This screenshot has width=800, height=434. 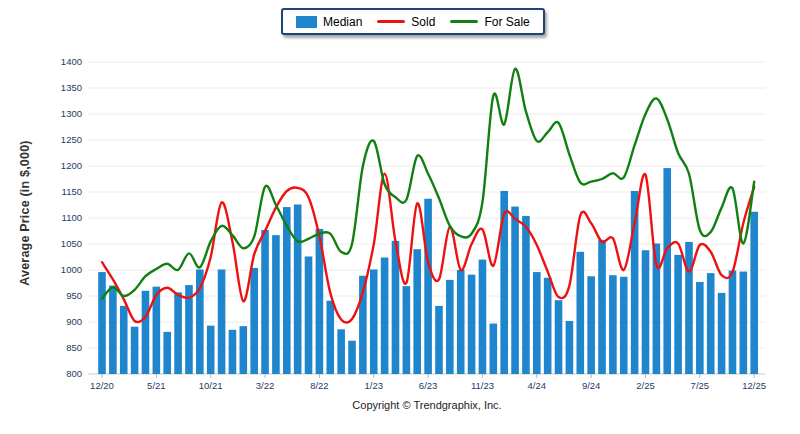 I want to click on x-tick-label: 9/24, so click(x=592, y=386).